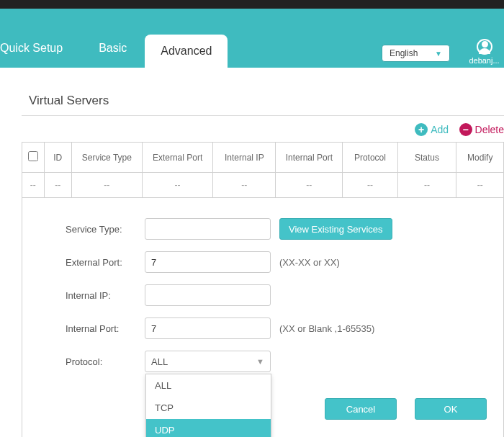 The height and width of the screenshot is (437, 504). What do you see at coordinates (84, 262) in the screenshot?
I see `external-port-label: External Port:` at bounding box center [84, 262].